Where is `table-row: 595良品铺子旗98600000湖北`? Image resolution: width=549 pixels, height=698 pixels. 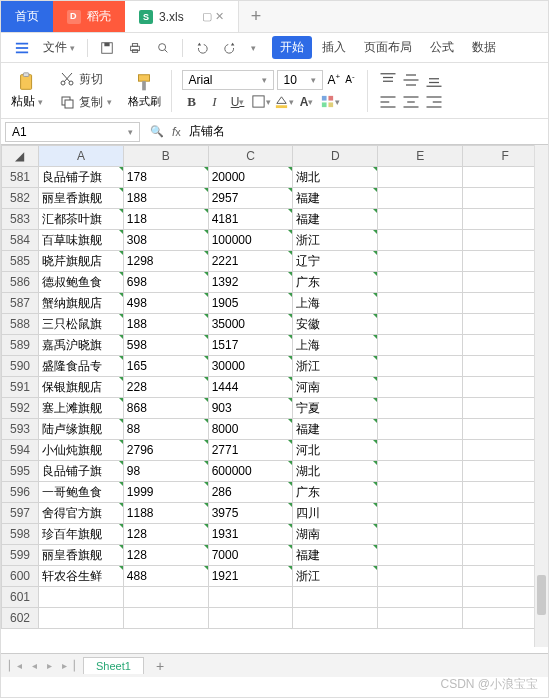
table-row: 595良品铺子旗98600000湖北 is located at coordinates (275, 472).